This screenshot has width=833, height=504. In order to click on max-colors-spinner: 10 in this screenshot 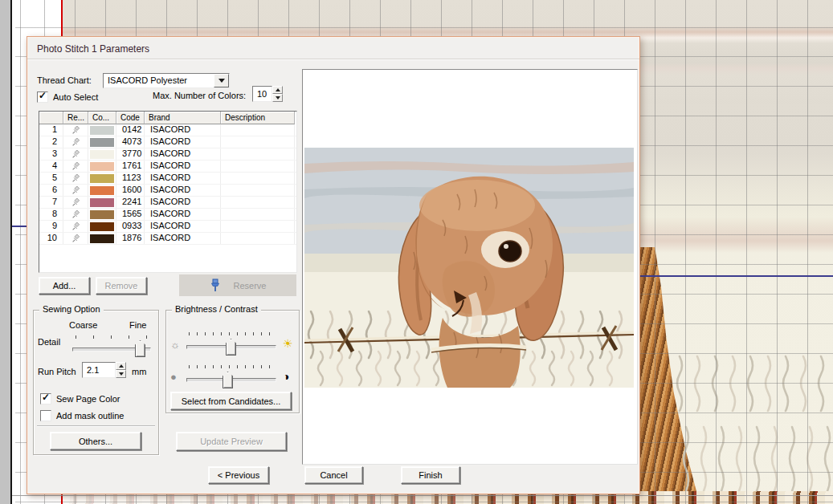, I will do `click(267, 94)`.